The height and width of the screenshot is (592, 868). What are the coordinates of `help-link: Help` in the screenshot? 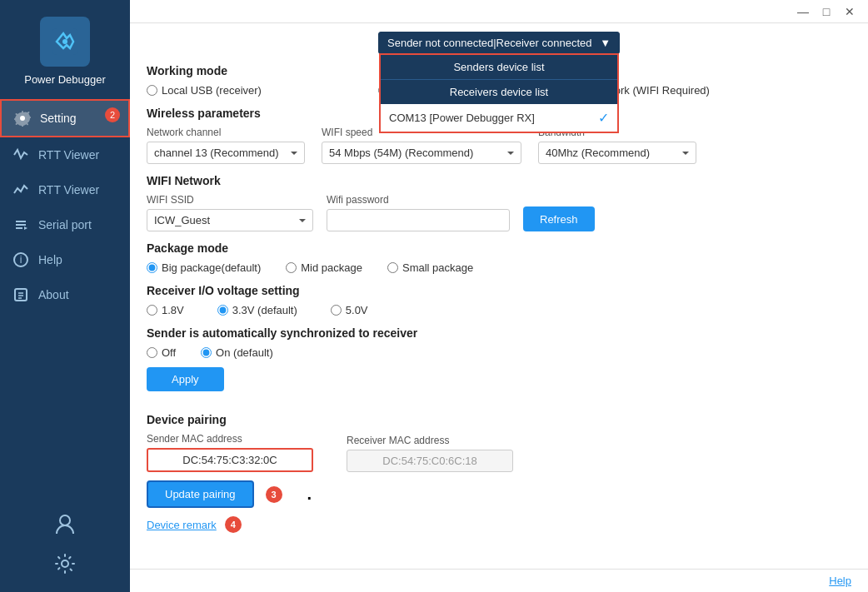 It's located at (840, 581).